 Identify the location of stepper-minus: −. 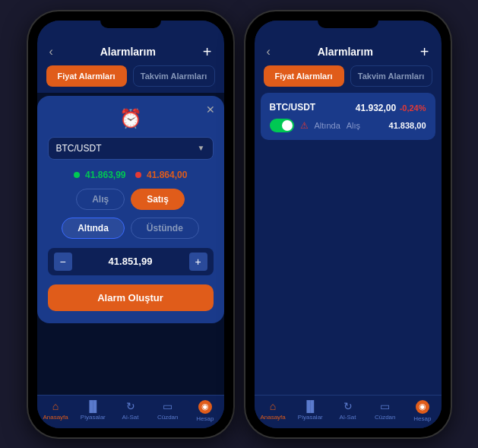
(63, 262).